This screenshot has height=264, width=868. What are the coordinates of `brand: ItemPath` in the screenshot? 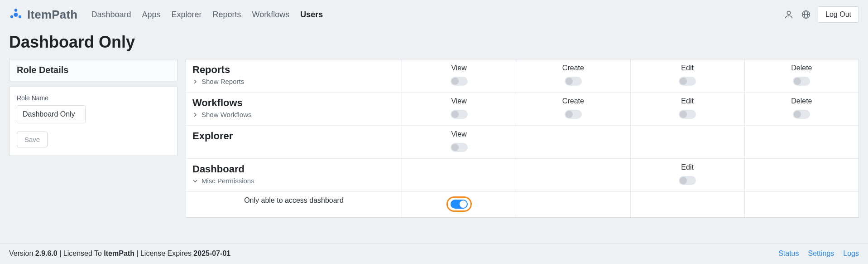 It's located at (43, 15).